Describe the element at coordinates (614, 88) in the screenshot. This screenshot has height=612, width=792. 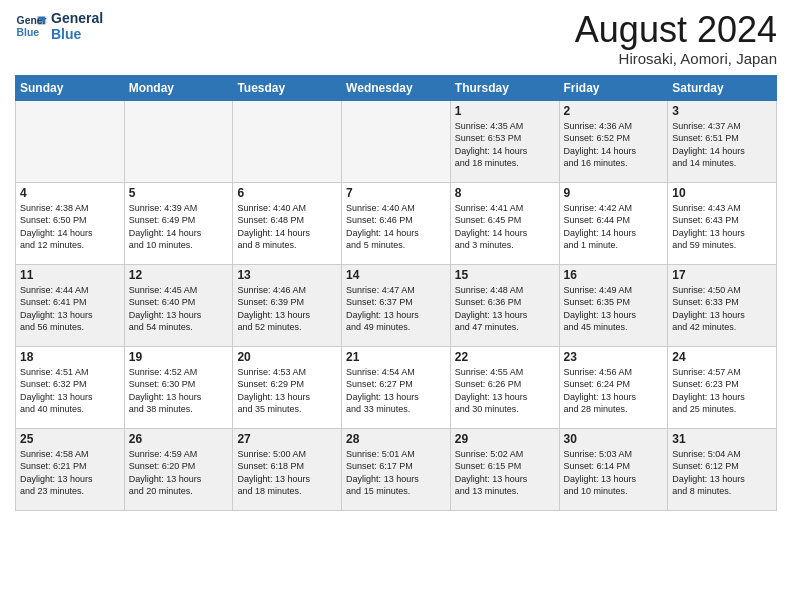
I see `header-friday: Friday` at that location.